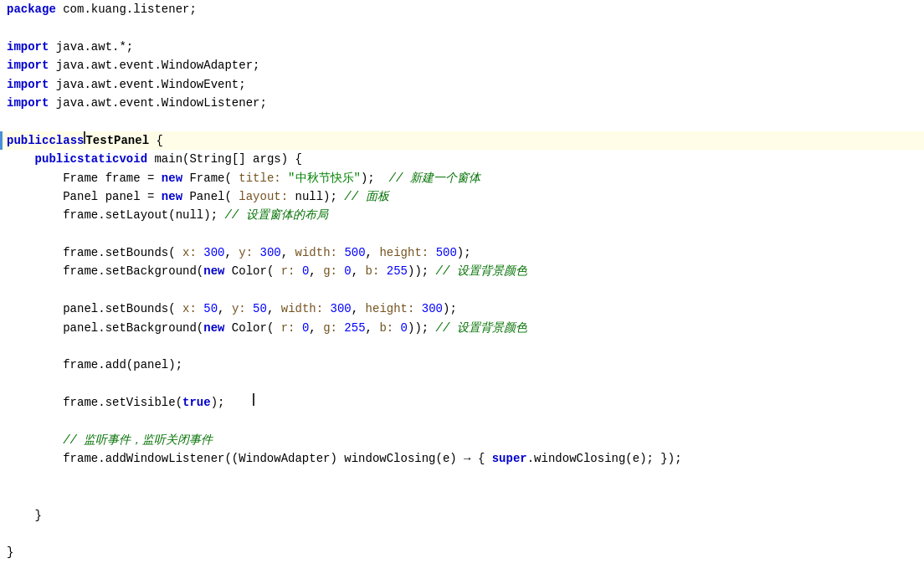 The image size is (924, 584). I want to click on code-line: import java.awt.event.WindowEvent;, so click(462, 85).